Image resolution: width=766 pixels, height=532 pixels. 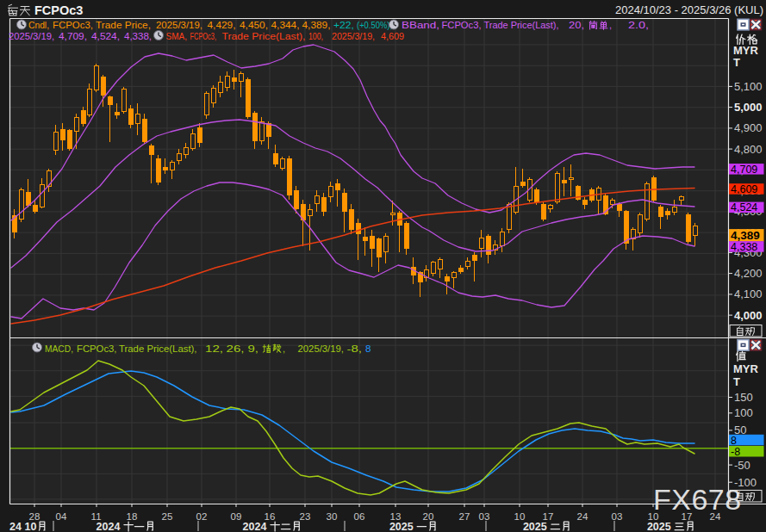 I want to click on svg-text: 150, so click(x=744, y=398).